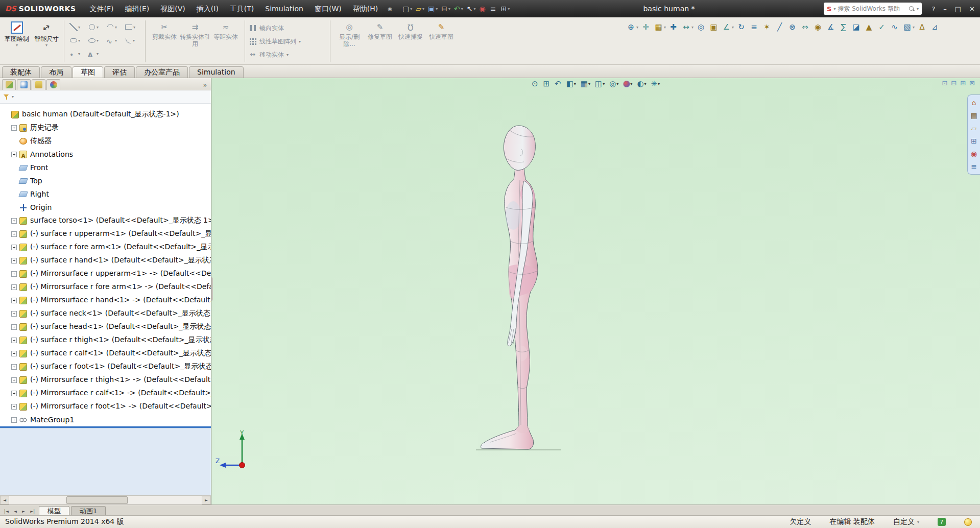 This screenshot has width=980, height=528. I want to click on menu-item: 视图(V), so click(173, 9).